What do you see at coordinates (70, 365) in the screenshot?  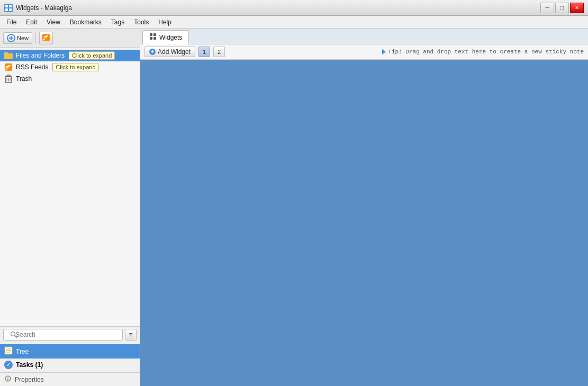 I see `bottom-list-item-tasks: ✓ Tasks (1)` at bounding box center [70, 365].